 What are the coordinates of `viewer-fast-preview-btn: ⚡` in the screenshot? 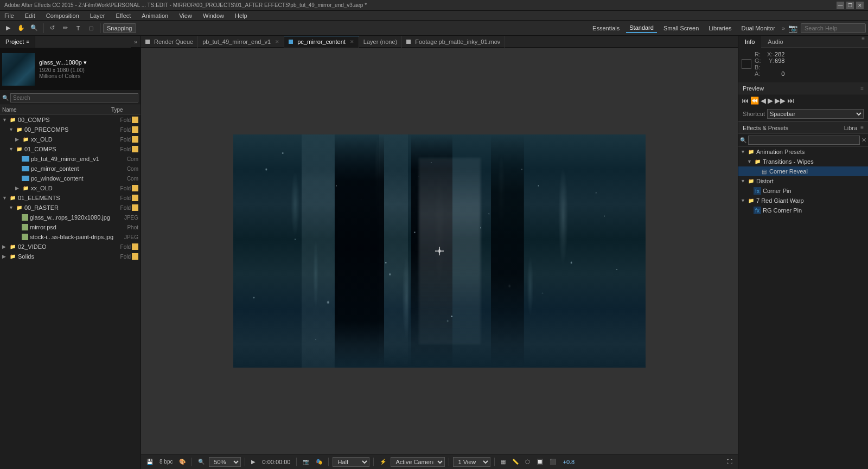 It's located at (383, 462).